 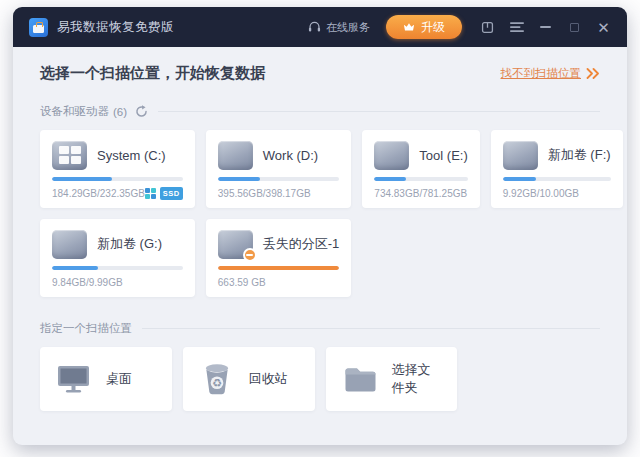 I want to click on drive-name: 新加卷 (G:), so click(x=130, y=244).